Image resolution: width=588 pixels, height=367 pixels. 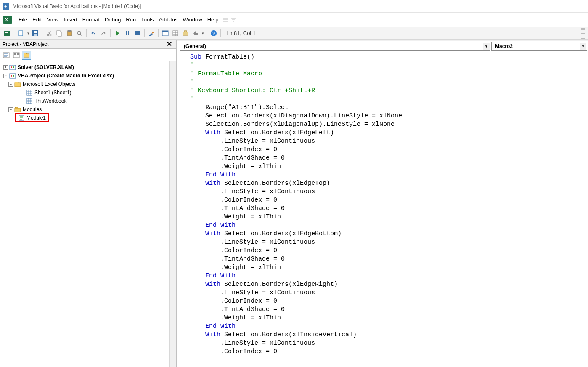 What do you see at coordinates (168, 19) in the screenshot?
I see `menu-addins: Add-Ins` at bounding box center [168, 19].